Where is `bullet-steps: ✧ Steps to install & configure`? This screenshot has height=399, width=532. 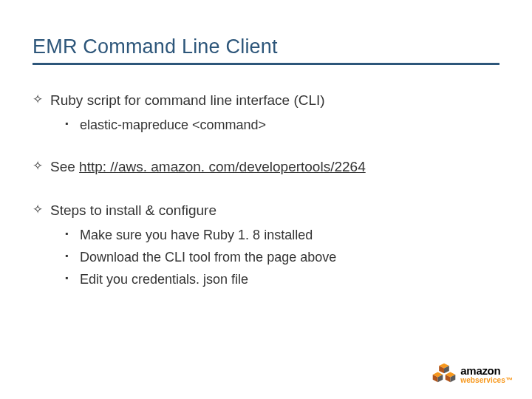 bullet-steps: ✧ Steps to install & configure is located at coordinates (266, 211).